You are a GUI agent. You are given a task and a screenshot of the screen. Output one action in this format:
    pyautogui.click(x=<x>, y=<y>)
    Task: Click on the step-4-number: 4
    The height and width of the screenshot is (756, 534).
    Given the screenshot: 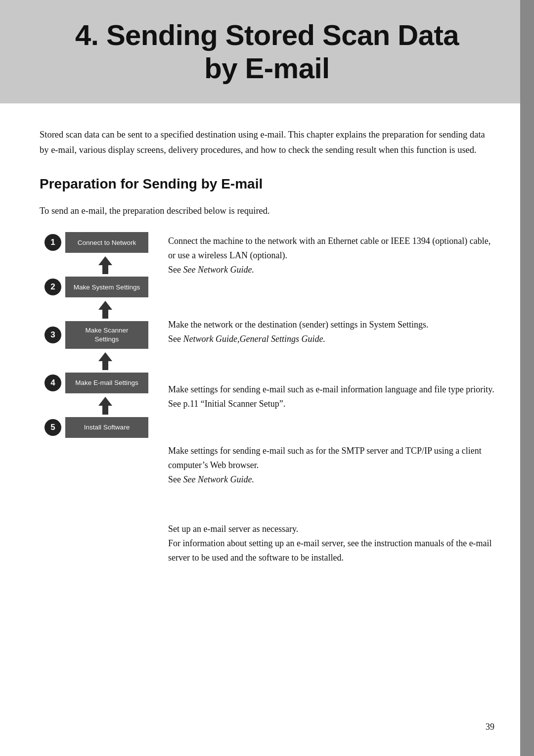 What is the action you would take?
    pyautogui.click(x=53, y=383)
    